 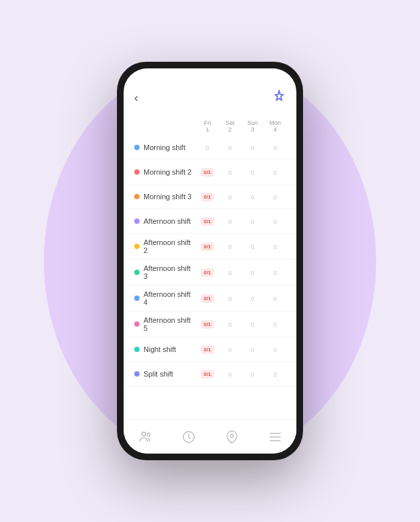 What do you see at coordinates (210, 324) in the screenshot?
I see `shift-row: Afternoon shift 50/1ooo` at bounding box center [210, 324].